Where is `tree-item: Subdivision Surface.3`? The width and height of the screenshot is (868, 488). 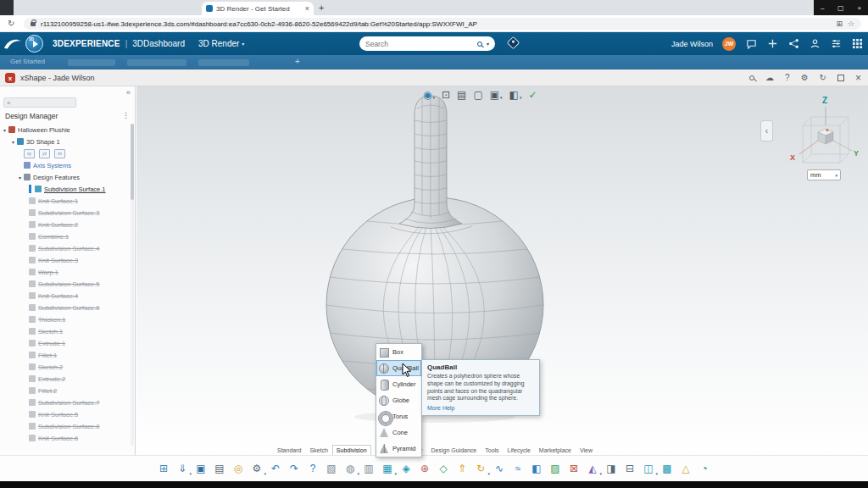 tree-item: Subdivision Surface.3 is located at coordinates (64, 213).